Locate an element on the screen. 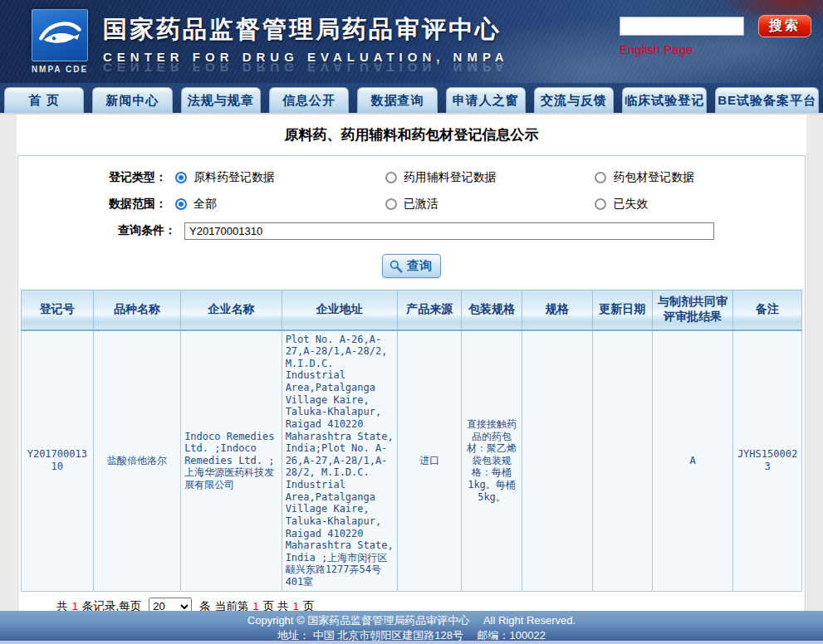 This screenshot has width=823, height=644. english-page-link: English Page is located at coordinates (656, 50).